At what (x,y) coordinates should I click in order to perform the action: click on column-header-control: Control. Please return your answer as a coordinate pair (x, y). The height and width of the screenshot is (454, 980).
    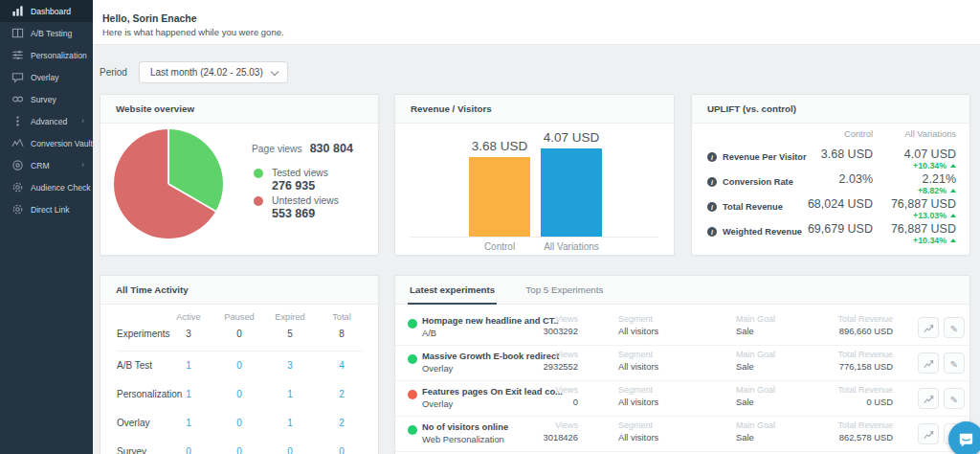
    Looking at the image, I should click on (858, 134).